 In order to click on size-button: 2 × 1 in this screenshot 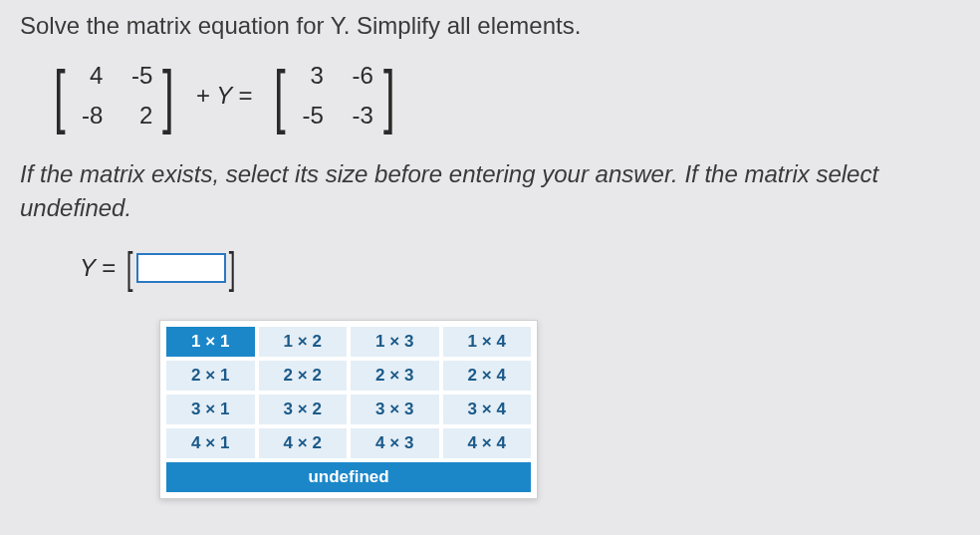, I will do `click(211, 376)`.